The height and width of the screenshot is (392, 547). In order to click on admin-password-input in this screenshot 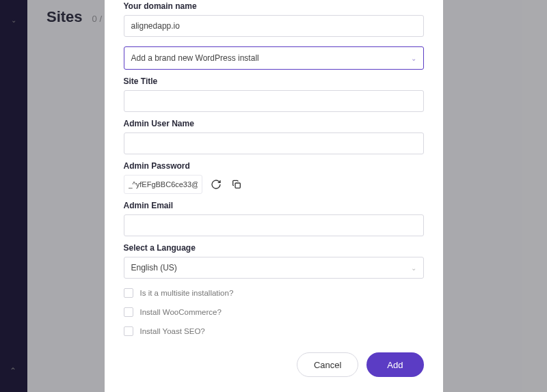, I will do `click(163, 184)`.